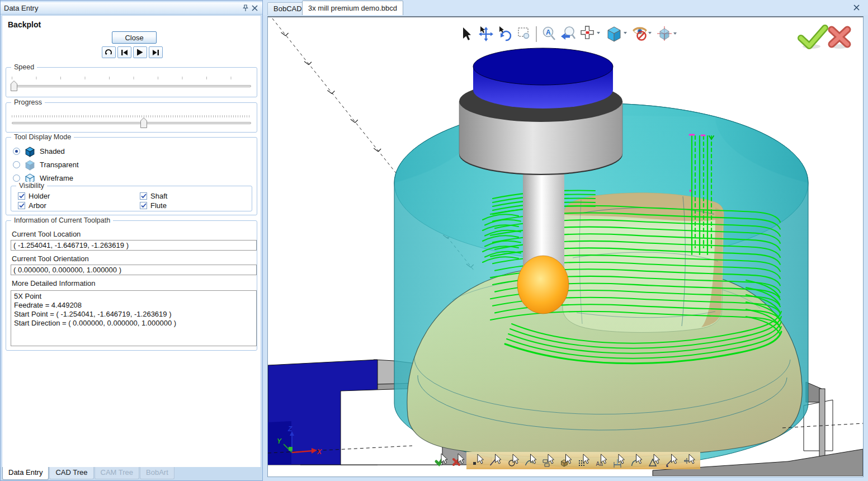 Image resolution: width=868 pixels, height=481 pixels. I want to click on tab-data-entry: Data Entry, so click(26, 473).